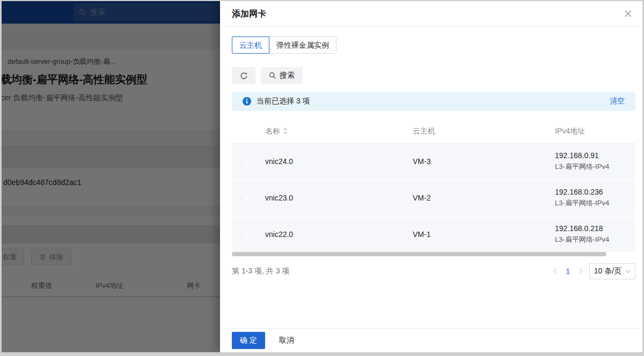  What do you see at coordinates (339, 131) in the screenshot?
I see `col-header-name: 名称` at bounding box center [339, 131].